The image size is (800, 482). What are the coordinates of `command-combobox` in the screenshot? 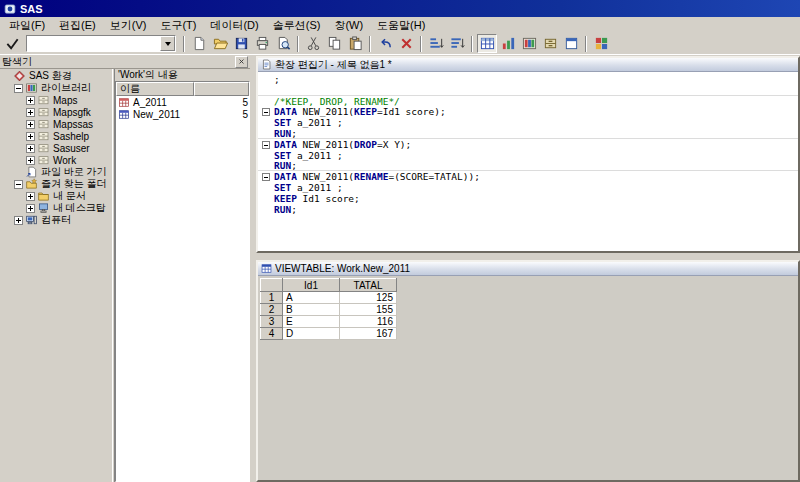 It's located at (101, 44).